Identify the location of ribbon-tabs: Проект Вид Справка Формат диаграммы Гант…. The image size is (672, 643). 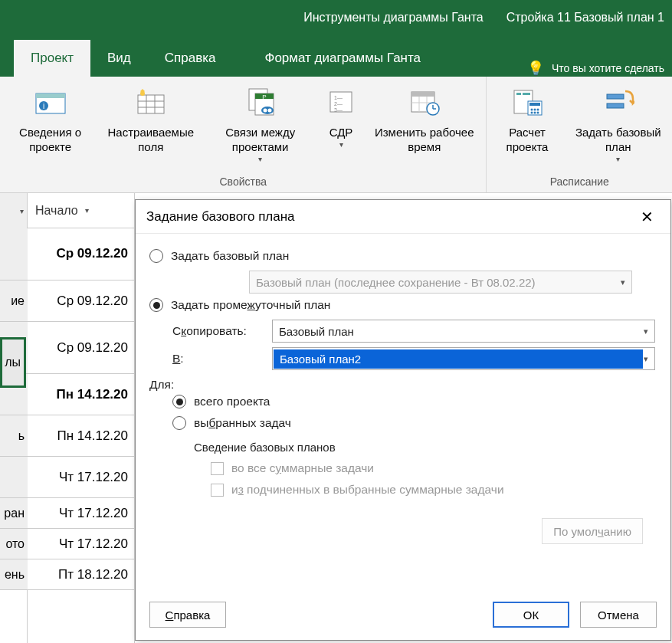
(336, 55).